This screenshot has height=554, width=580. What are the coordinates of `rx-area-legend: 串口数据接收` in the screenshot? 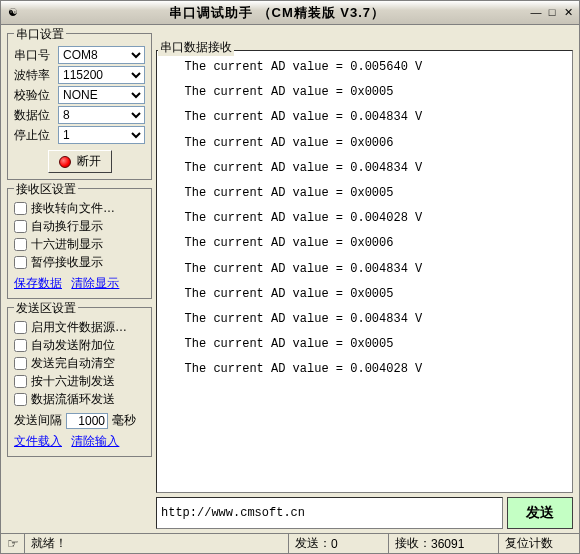 It's located at (196, 48).